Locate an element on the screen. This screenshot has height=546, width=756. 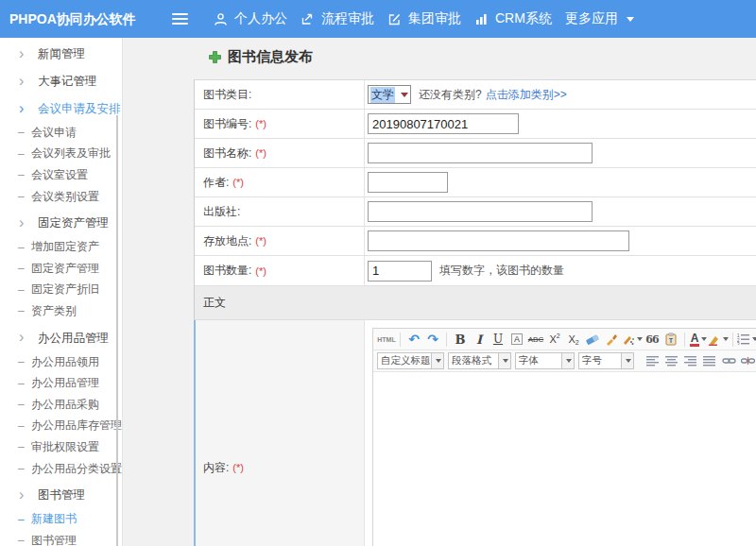
ordered-list-button: 123 is located at coordinates (747, 340).